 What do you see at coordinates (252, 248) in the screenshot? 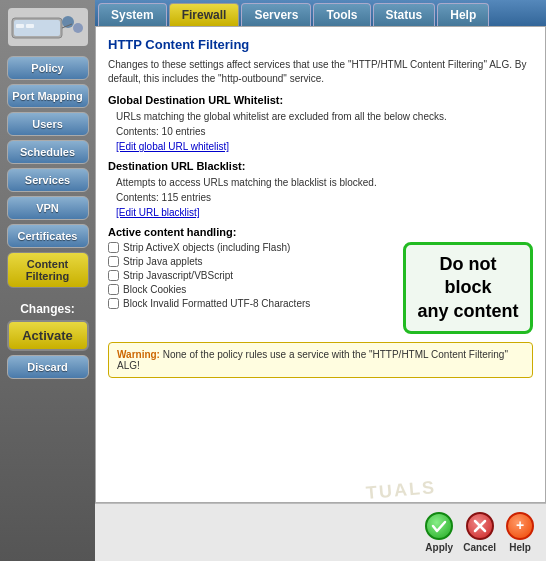
I see `checkbox-row-activex: Strip ActiveX objects (including Flash)` at bounding box center [252, 248].